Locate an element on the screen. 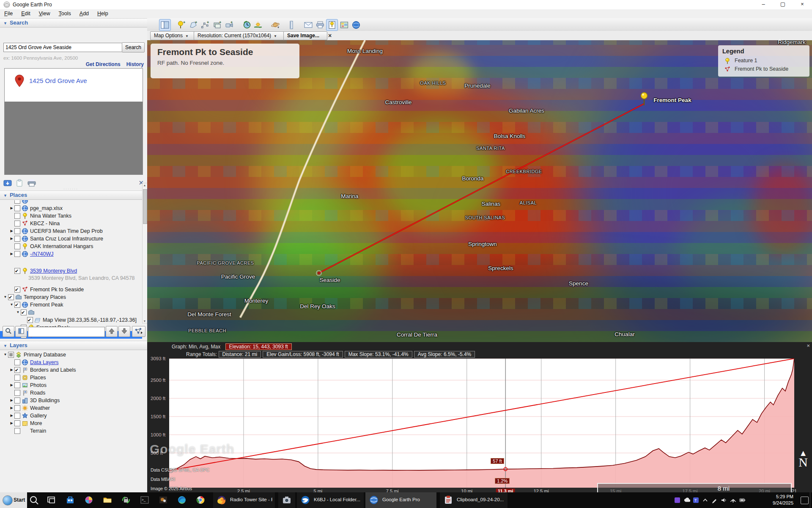  maximize-button: ▢ is located at coordinates (783, 5).